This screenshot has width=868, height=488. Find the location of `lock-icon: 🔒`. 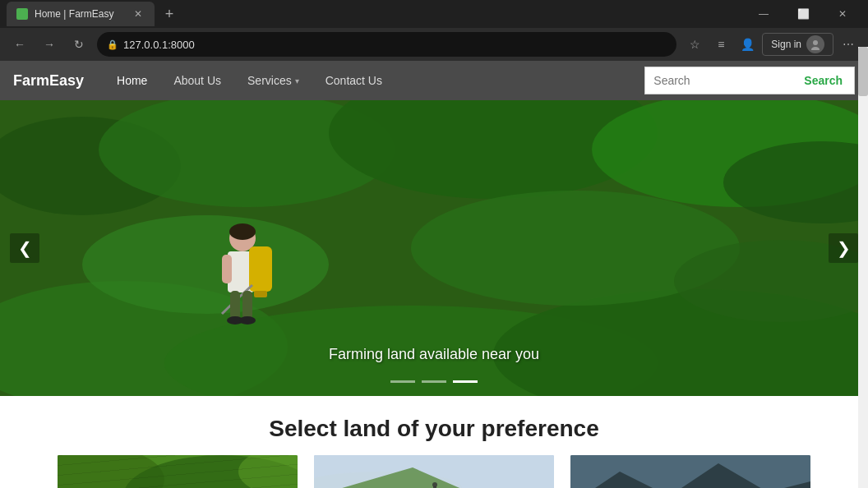

lock-icon: 🔒 is located at coordinates (113, 44).